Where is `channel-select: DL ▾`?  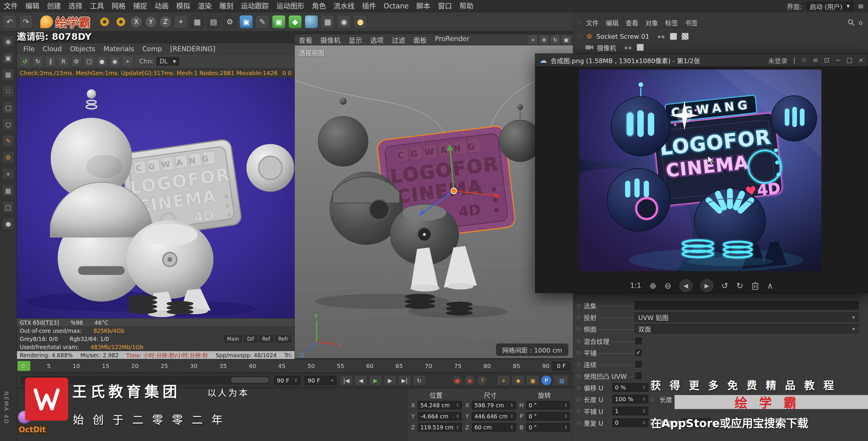
channel-select: DL ▾ is located at coordinates (168, 61).